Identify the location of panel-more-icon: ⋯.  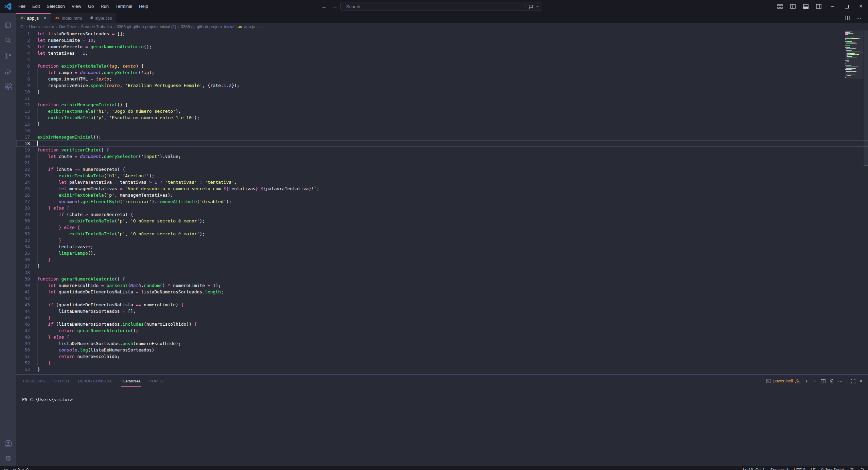
(840, 381).